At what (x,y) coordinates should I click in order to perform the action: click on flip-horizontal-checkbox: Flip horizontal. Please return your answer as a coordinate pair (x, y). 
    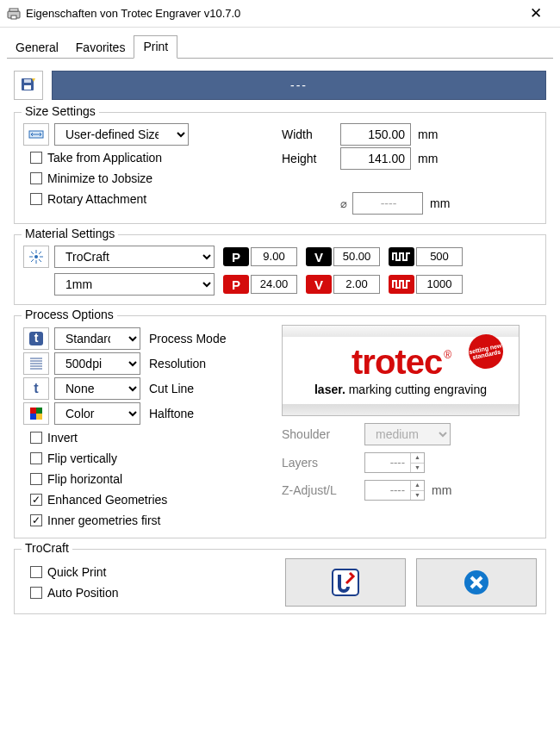
    Looking at the image, I should click on (156, 479).